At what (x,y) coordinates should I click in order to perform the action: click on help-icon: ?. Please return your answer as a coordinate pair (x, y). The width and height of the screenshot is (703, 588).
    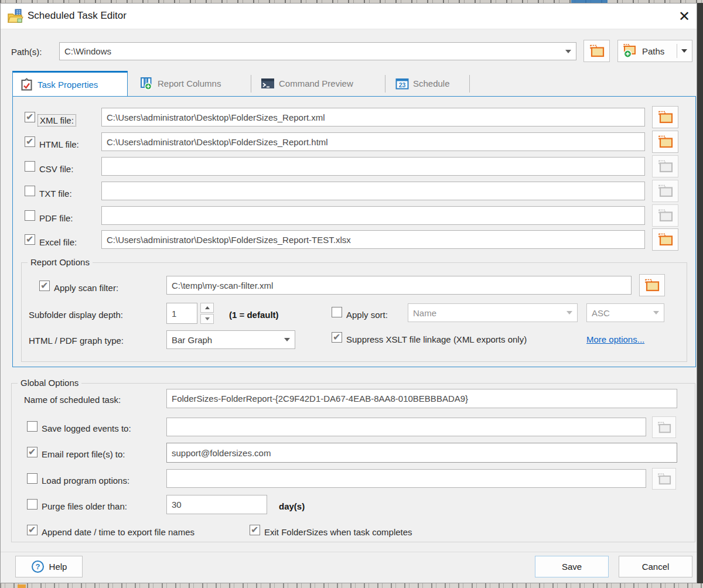
    Looking at the image, I should click on (37, 567).